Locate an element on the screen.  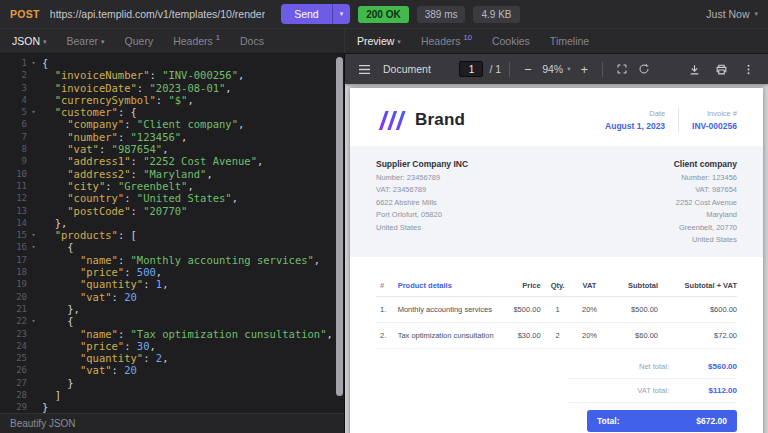
editor-line: 25 "quantity": 2, is located at coordinates (172, 358).